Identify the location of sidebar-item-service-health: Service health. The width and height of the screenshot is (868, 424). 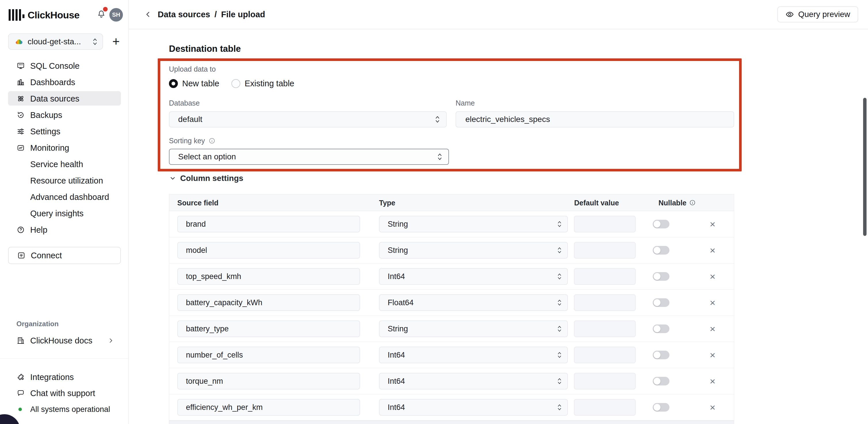
(64, 164).